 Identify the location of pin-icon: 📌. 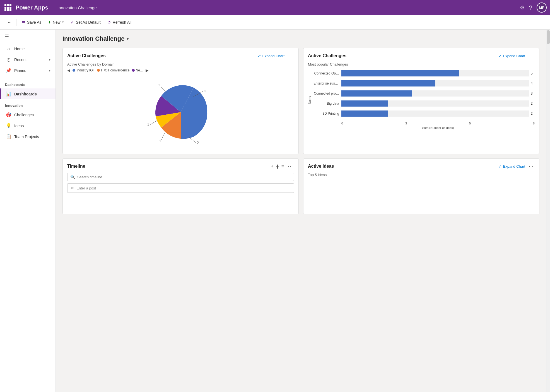
(9, 70).